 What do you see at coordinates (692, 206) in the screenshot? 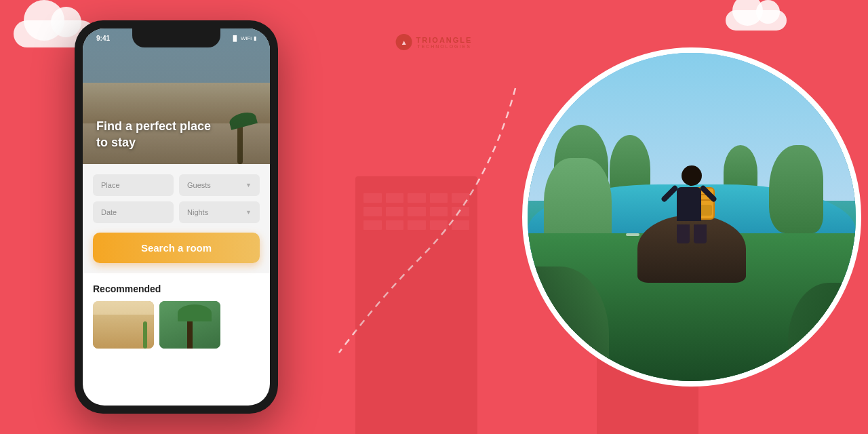
I see `person-body-container` at bounding box center [692, 206].